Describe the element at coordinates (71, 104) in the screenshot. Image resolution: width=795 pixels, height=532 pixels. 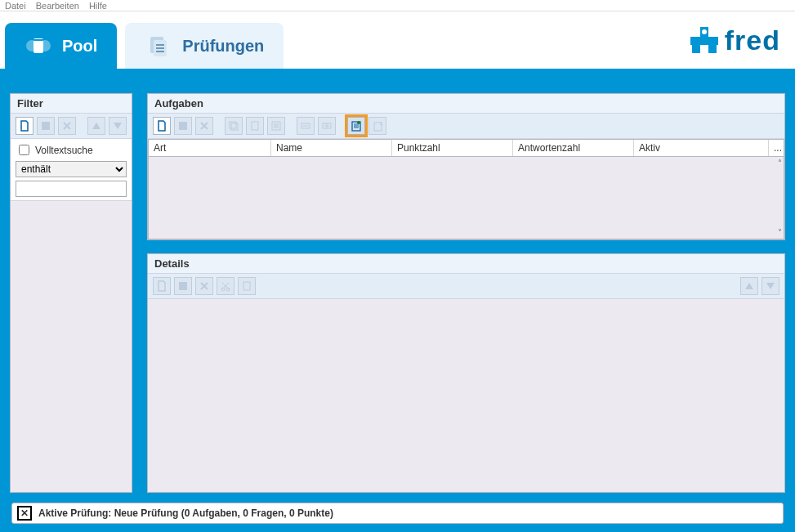
I see `filter-header: Filter` at that location.